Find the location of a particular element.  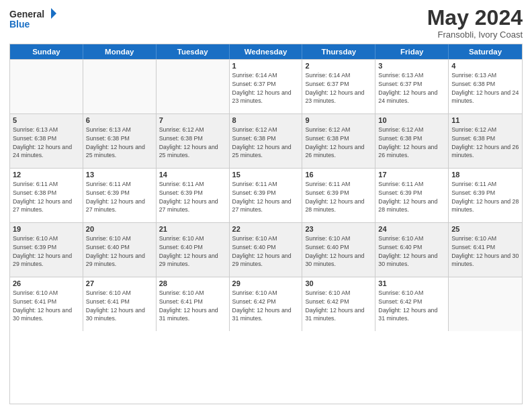

calendar-row-4: 19 Sunrise: 6:10 AM Sunset: 6:39 PM Dayl… is located at coordinates (266, 250).